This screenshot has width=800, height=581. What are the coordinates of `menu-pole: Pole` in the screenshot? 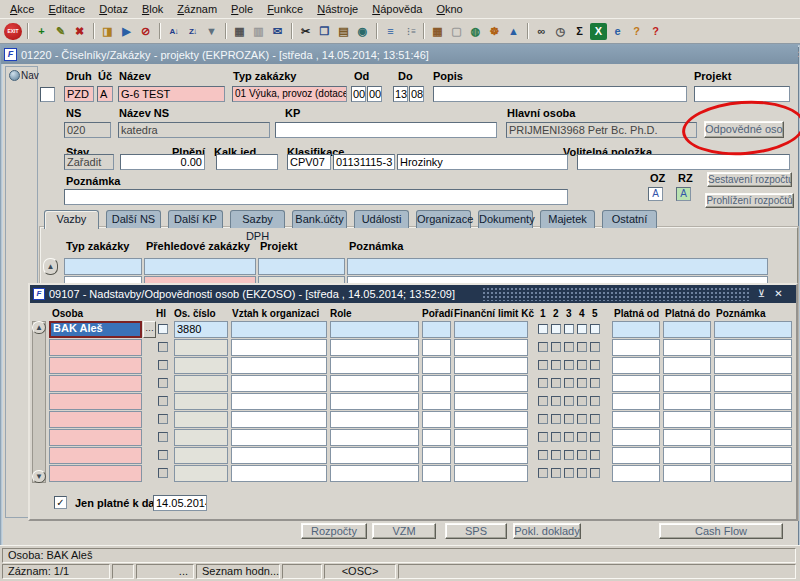 It's located at (242, 10).